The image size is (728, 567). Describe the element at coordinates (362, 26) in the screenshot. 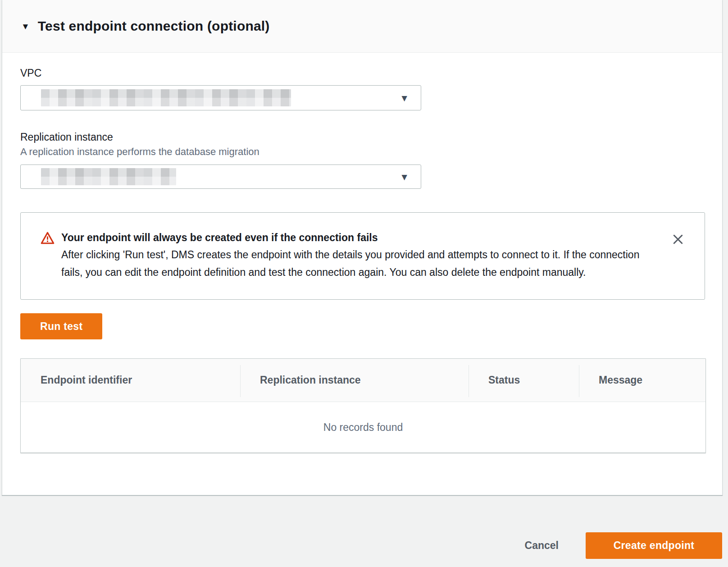

I see `section-header-toggle: ▼ Test endpoint connection (optional)` at that location.